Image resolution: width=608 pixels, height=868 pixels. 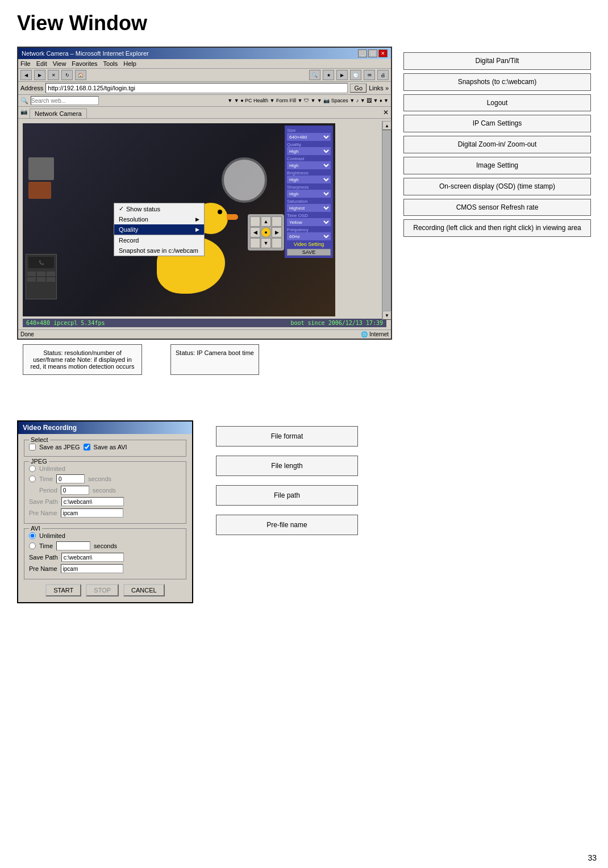 What do you see at coordinates (144, 590) in the screenshot?
I see `cancel-button: CANCEL` at bounding box center [144, 590].